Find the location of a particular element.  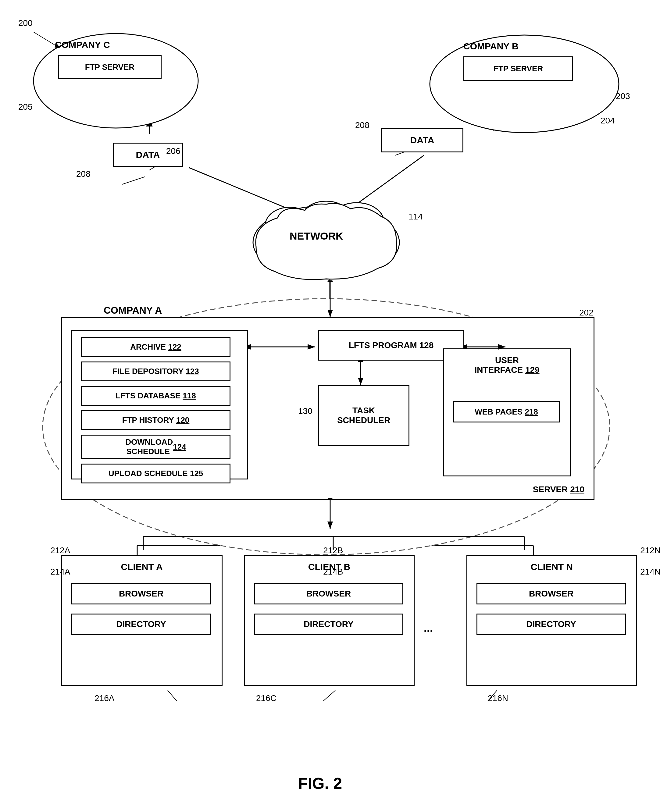

client-a-group: CLIENT A BROWSER DIRECTORY is located at coordinates (141, 620).